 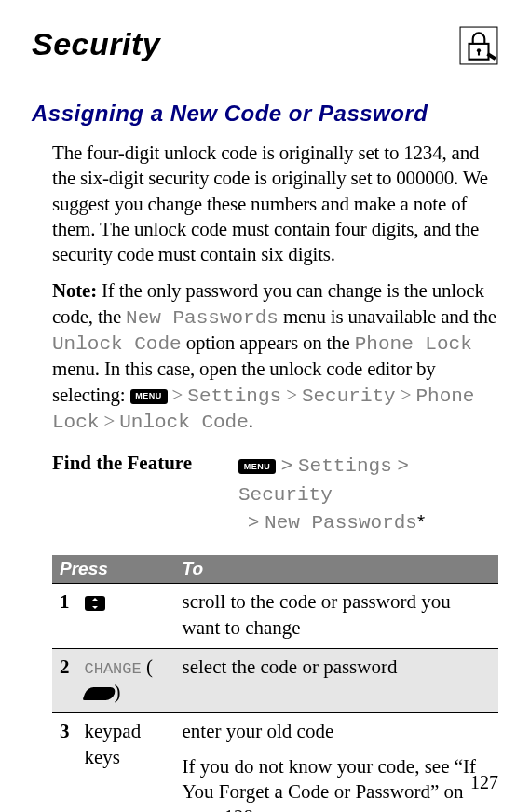 I want to click on feature-label: Find the Feature, so click(x=145, y=494).